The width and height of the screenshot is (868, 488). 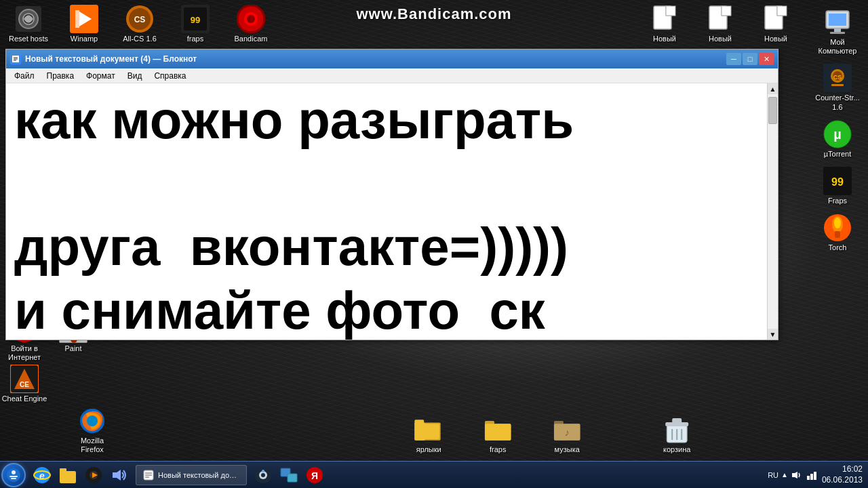 I want to click on notepad-title-icon, so click(x=16, y=59).